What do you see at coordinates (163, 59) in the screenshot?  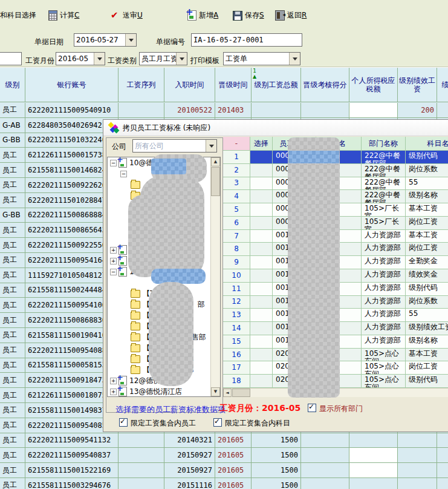 I see `salary-type-combo: 员工月工资` at bounding box center [163, 59].